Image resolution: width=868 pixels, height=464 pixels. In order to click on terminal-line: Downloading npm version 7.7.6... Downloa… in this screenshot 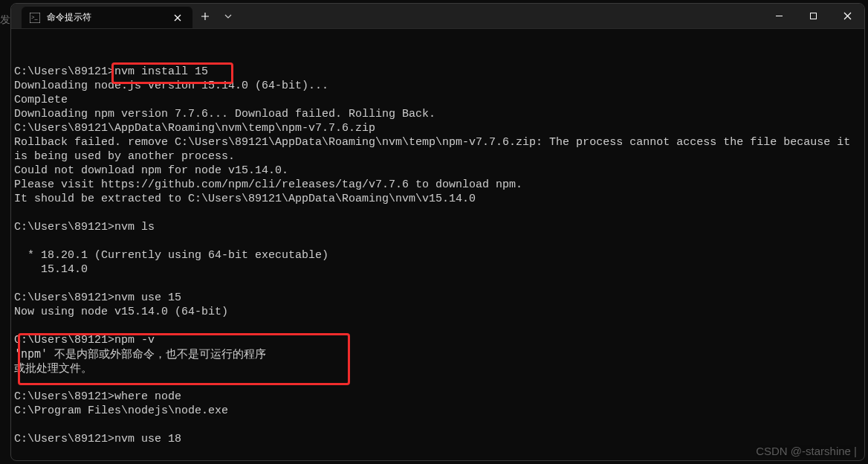, I will do `click(438, 115)`.